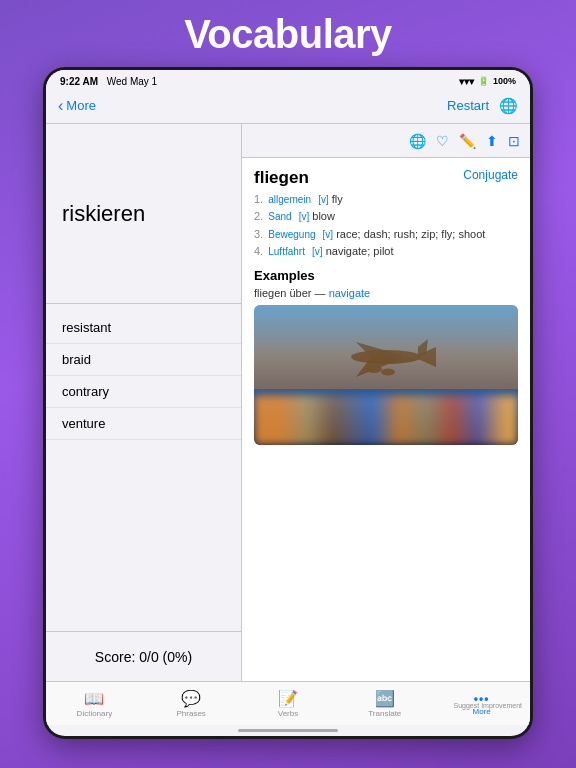 This screenshot has height=768, width=576. Describe the element at coordinates (385, 698) in the screenshot. I see `translate-icon: 🔤` at that location.